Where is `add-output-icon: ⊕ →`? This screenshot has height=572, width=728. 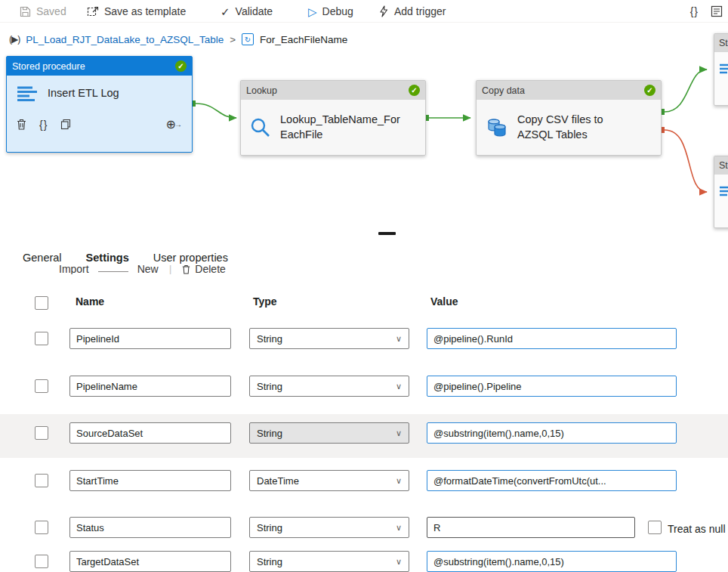
add-output-icon: ⊕ → is located at coordinates (174, 124).